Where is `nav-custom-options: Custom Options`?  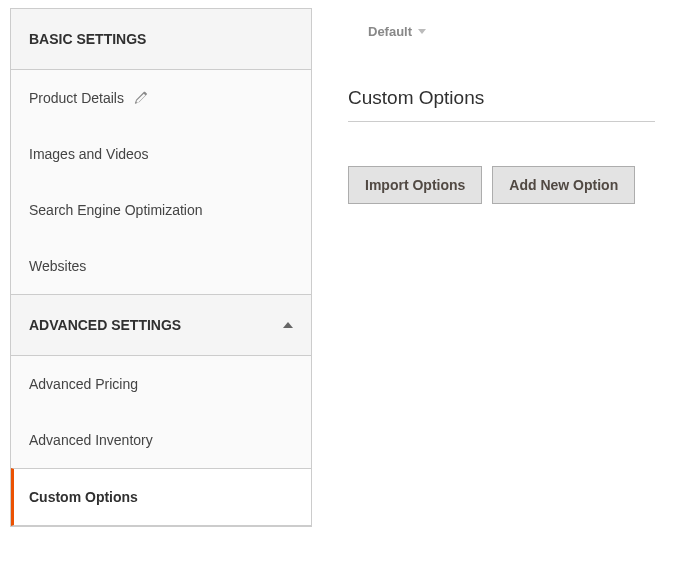 nav-custom-options: Custom Options is located at coordinates (161, 497).